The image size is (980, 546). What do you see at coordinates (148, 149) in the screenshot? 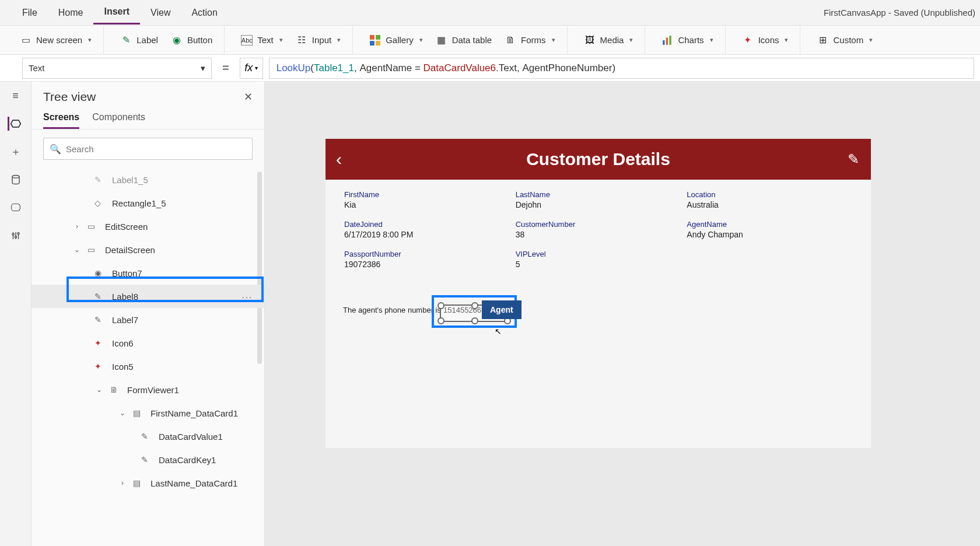
I see `tree-search: 🔍` at bounding box center [148, 149].